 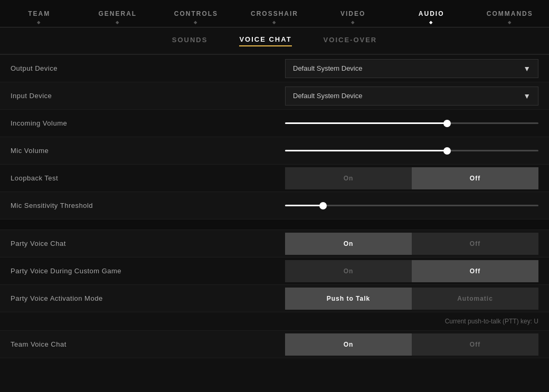 I want to click on loopback-test-control: On Off, so click(x=412, y=178).